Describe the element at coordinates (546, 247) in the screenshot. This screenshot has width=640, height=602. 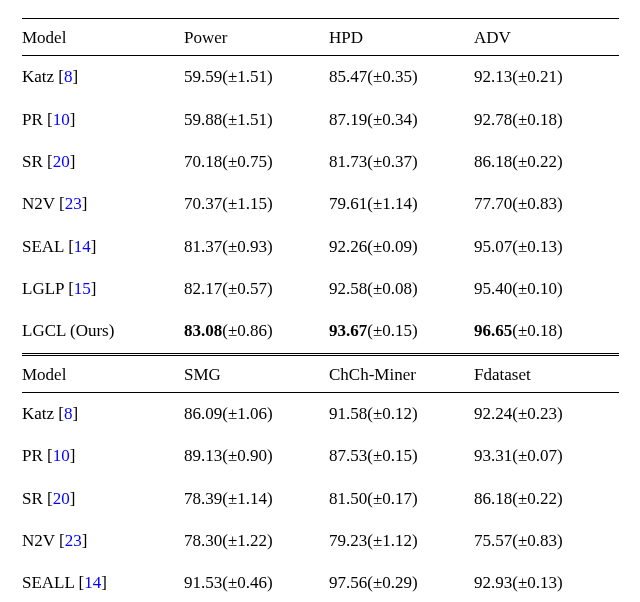
I see `value-cell: 95.07(±0.13)` at that location.